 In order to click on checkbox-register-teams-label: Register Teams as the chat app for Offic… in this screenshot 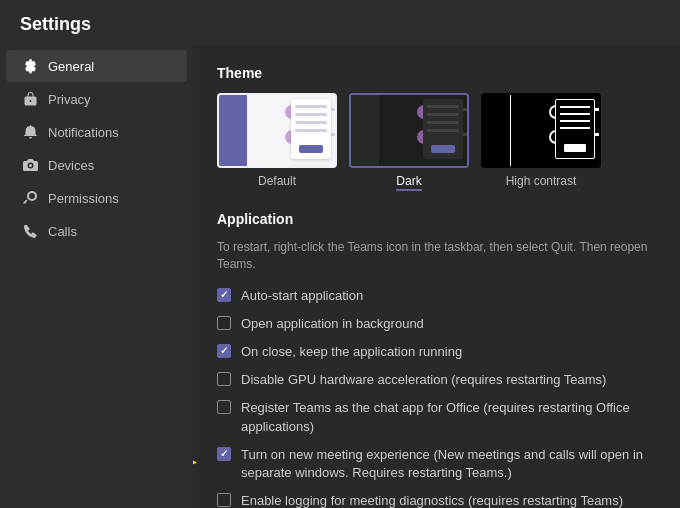, I will do `click(448, 417)`.